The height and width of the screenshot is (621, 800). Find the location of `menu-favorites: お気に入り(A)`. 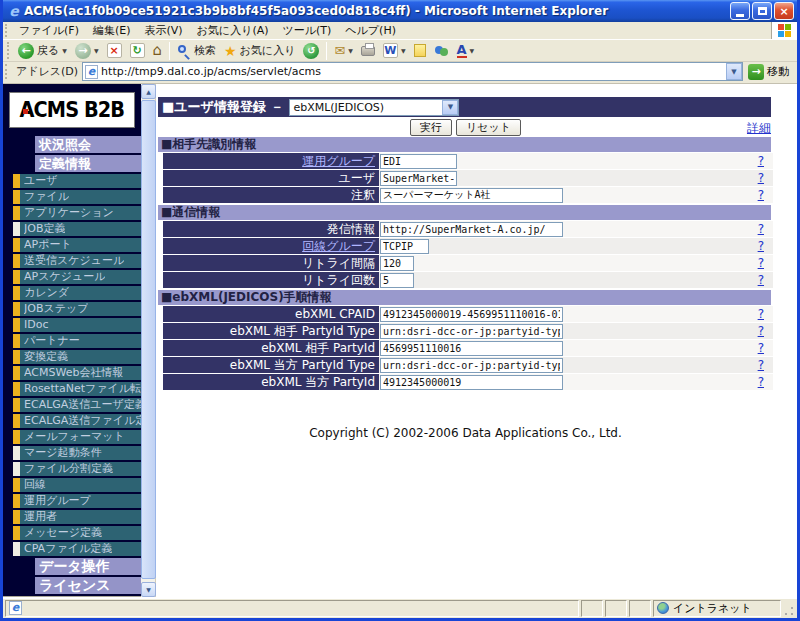

menu-favorites: お気に入り(A) is located at coordinates (233, 30).